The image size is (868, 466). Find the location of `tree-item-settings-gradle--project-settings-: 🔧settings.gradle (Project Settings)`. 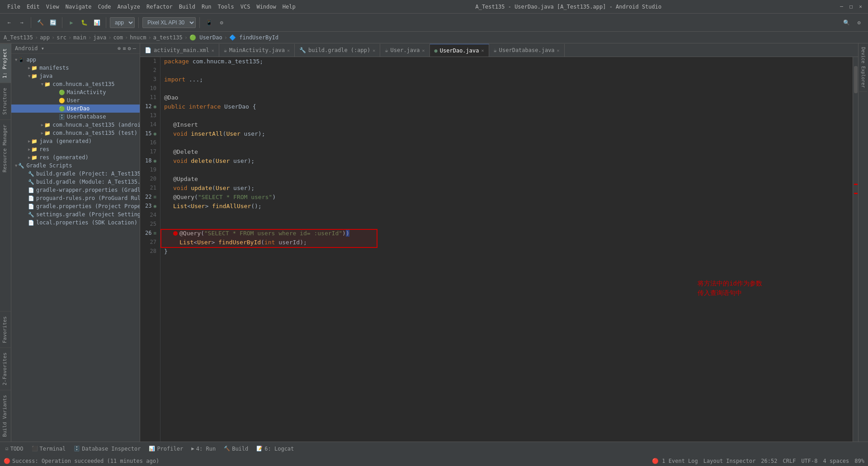

tree-item-settings-gradle--project-settings-: 🔧settings.gradle (Project Settings) is located at coordinates (75, 214).